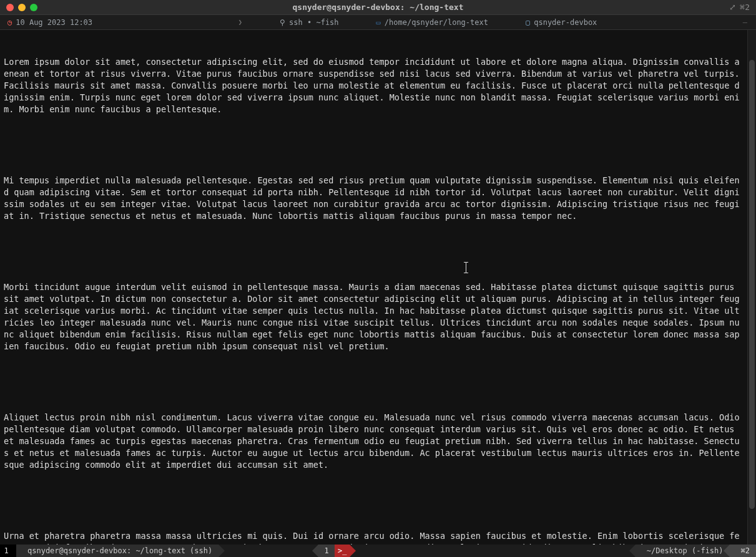 Image resolution: width=756 pixels, height=557 pixels. Describe the element at coordinates (436, 22) in the screenshot. I see `path-label: /home/qsnyder/long-text` at that location.